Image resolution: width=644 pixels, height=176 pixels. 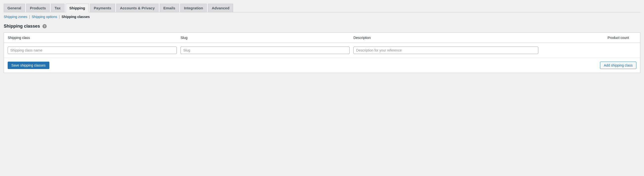 What do you see at coordinates (322, 17) in the screenshot?
I see `shipping-subnav: Shipping zones | Shipping options | Ship…` at bounding box center [322, 17].